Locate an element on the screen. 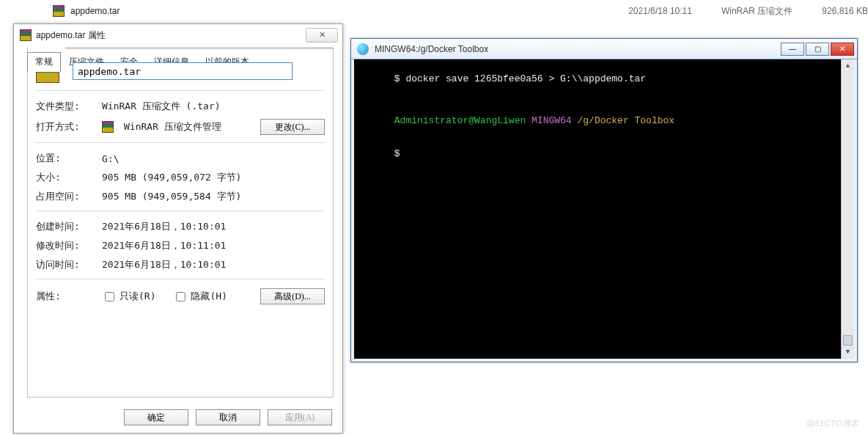 The width and height of the screenshot is (868, 435). terminal-titlebar: MINGW64:/g/Docker Toolbox — ▢ ✕ is located at coordinates (604, 49).